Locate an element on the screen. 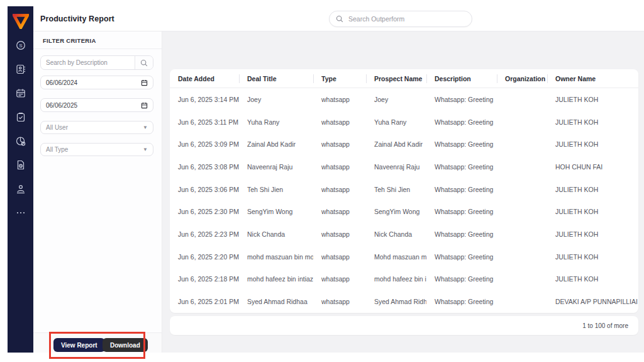 This screenshot has height=362, width=644. cell-deal-title: Yuha Rany is located at coordinates (276, 122).